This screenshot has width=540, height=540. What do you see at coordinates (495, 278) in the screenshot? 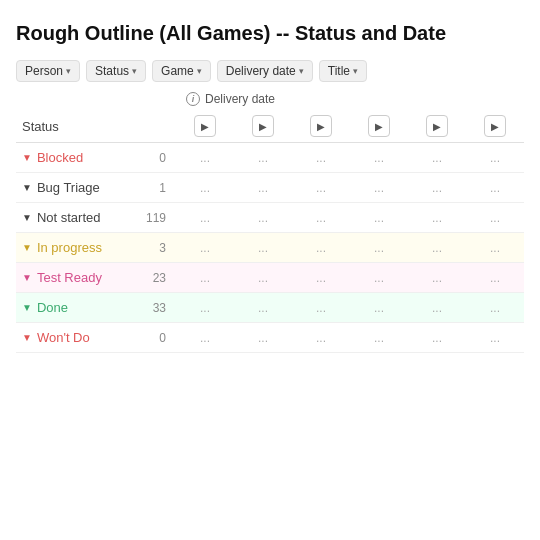
I see `cell-test-ready-5: ...` at bounding box center [495, 278].